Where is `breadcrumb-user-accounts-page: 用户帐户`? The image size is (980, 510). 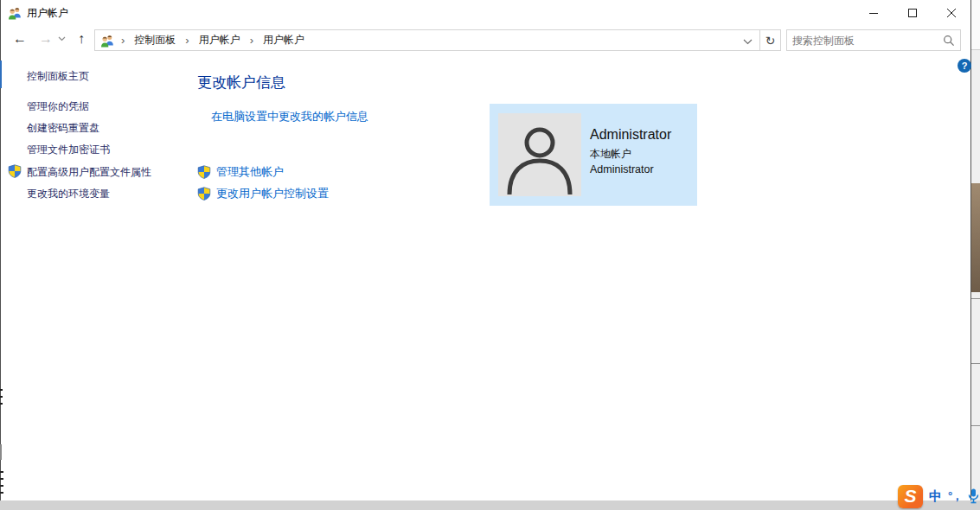 breadcrumb-user-accounts-page: 用户帐户 is located at coordinates (284, 40).